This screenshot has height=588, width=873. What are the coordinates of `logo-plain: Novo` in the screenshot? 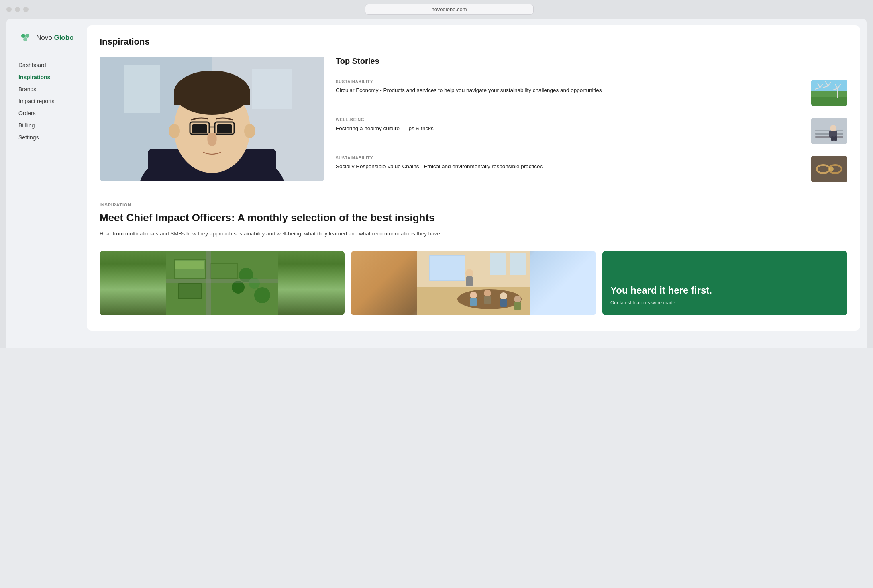 It's located at (45, 38).